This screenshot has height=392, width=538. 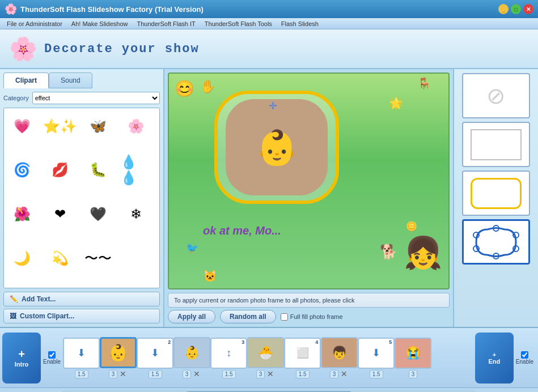 I want to click on filmstrip-scrollbar-container, so click(x=269, y=390).